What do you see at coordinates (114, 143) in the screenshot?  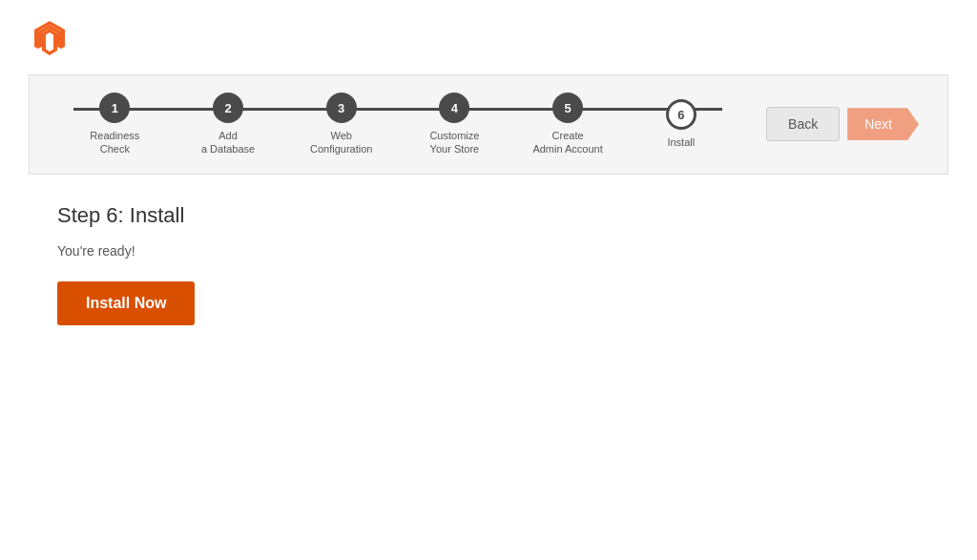 I see `step-label-1: ReadinessCheck` at bounding box center [114, 143].